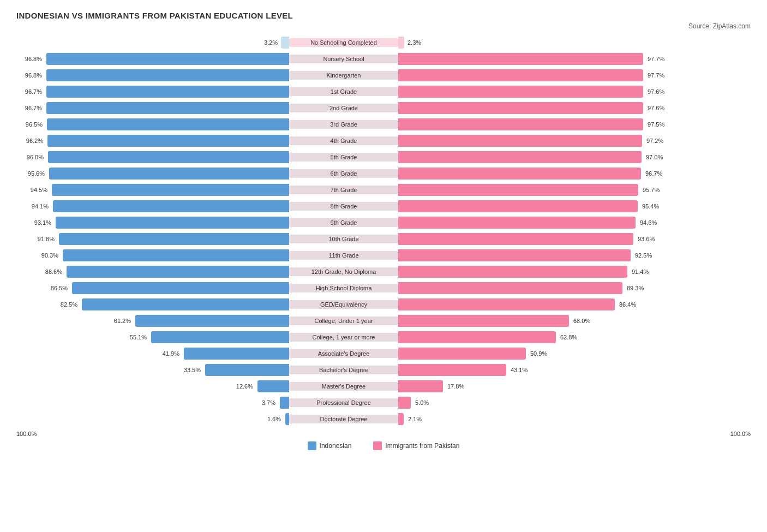 The image size is (767, 532). I want to click on chart-row: 96.7% 1st Grade 97.6%, so click(384, 92).